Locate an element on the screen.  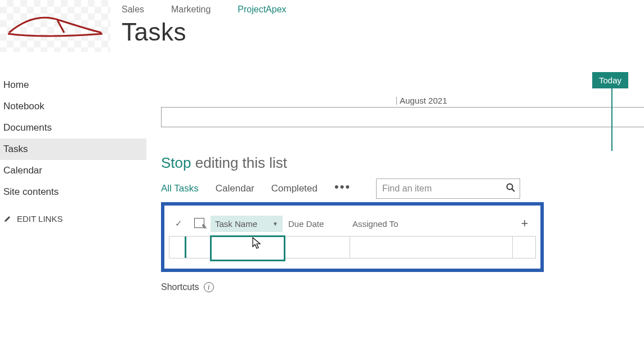
column-assigned-to: Assigned To is located at coordinates (430, 224).